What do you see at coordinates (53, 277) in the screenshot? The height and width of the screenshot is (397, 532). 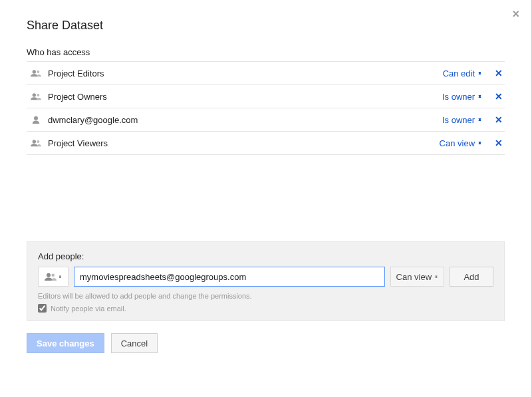 I see `principal-type-picker` at bounding box center [53, 277].